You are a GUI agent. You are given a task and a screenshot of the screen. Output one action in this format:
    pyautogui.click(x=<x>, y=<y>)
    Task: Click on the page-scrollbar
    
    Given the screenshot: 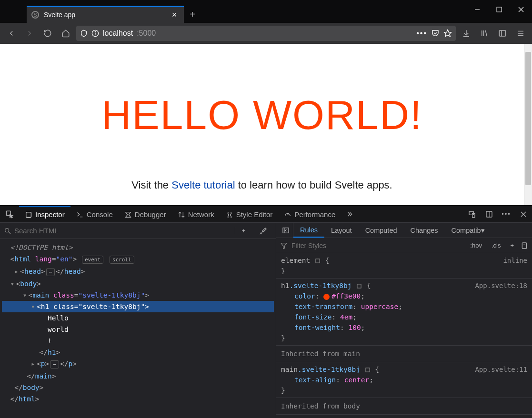 What is the action you would take?
    pyautogui.click(x=528, y=125)
    